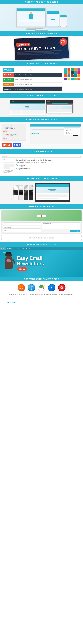 The image size is (83, 644). What do you see at coordinates (42, 157) in the screenshot?
I see `fonts-browser-top` at bounding box center [42, 157].